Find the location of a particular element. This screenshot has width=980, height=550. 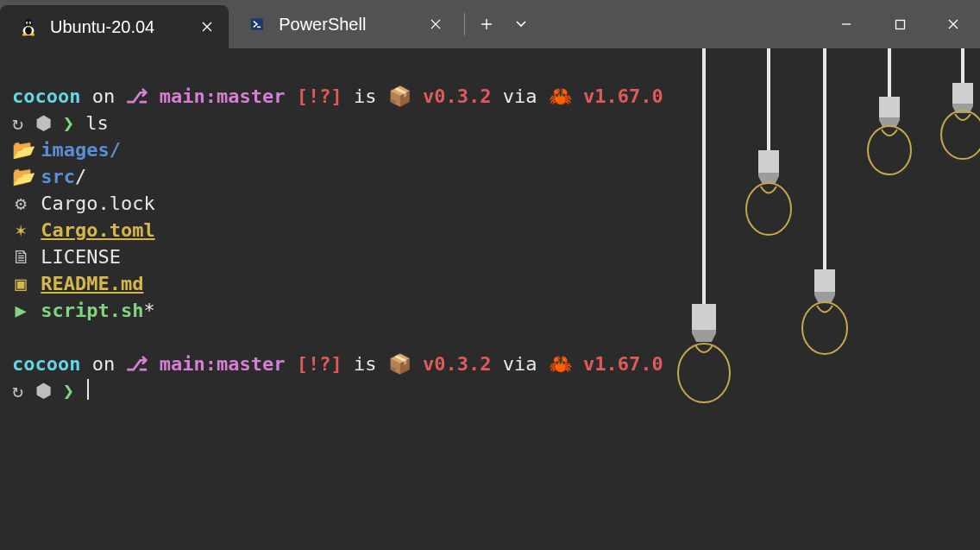

ls-output: 📂 images/ 📂 src/ ⚙ Cargo.lock ✶ Cargo.to… is located at coordinates (84, 230).